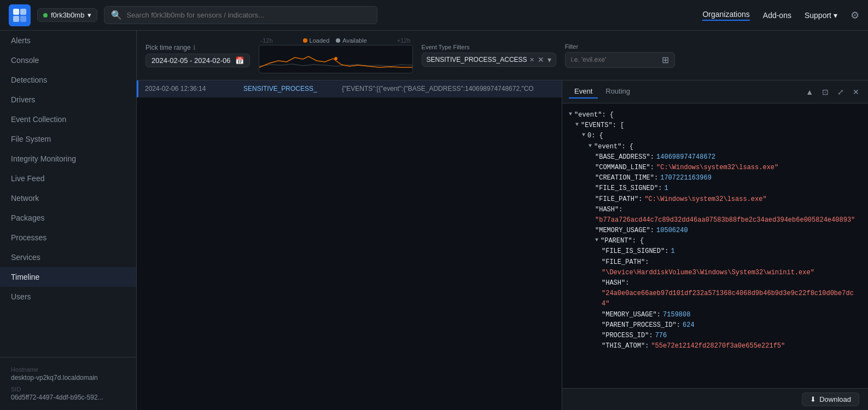 The image size is (868, 410). Describe the element at coordinates (68, 159) in the screenshot. I see `sidebar-item-integrity-monitoring: Integrity Monitoring` at that location.